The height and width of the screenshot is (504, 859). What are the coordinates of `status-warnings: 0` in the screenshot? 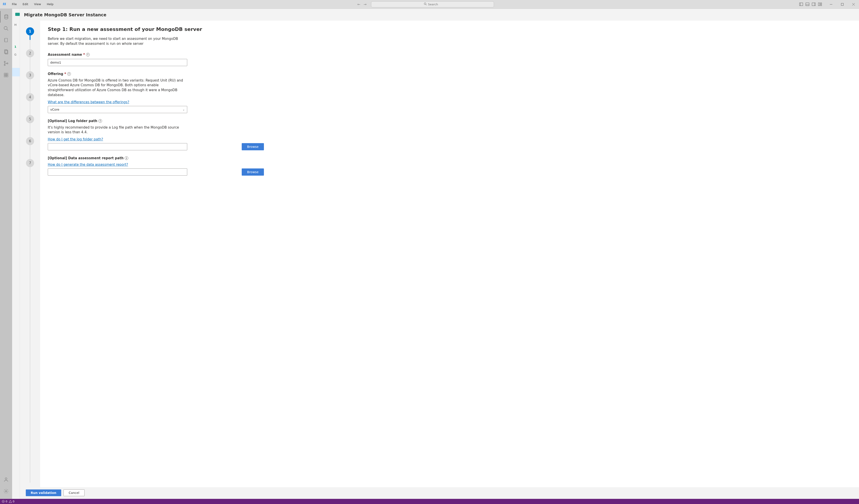 It's located at (12, 501).